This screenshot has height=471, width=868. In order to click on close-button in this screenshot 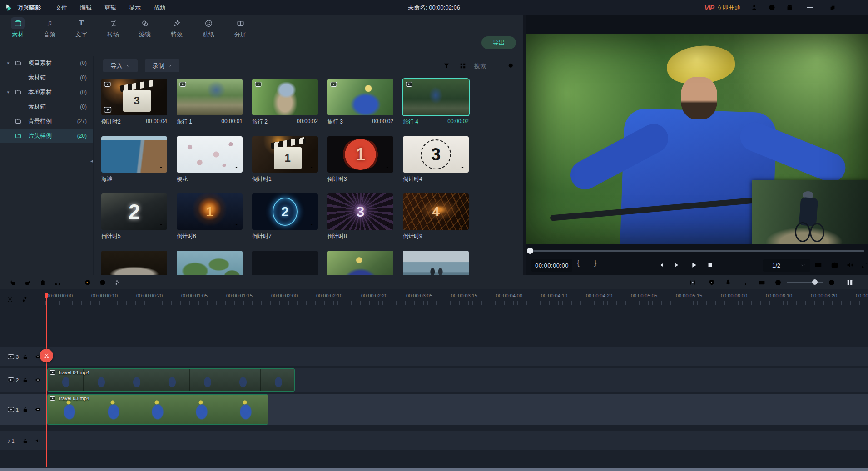, I will do `click(855, 8)`.